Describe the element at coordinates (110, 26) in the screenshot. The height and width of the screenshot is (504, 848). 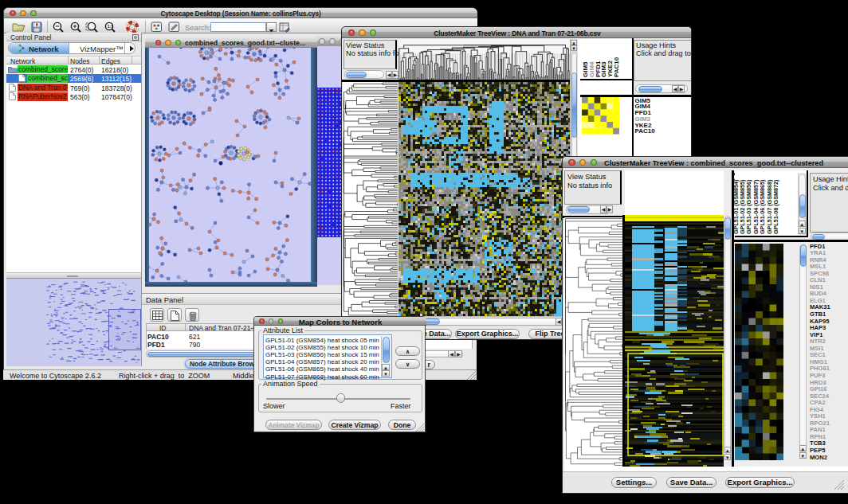
I see `svg-text: 1:1` at that location.